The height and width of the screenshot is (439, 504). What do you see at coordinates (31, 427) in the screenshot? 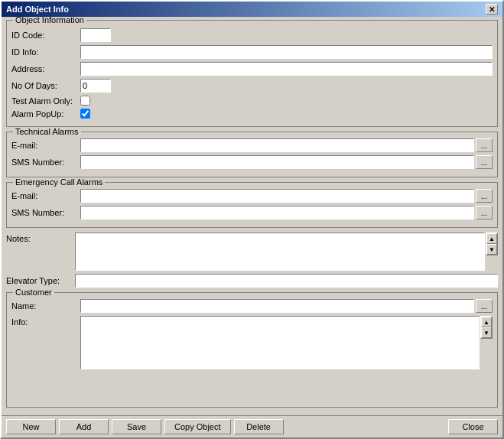
I see `new-button: New` at bounding box center [31, 427].